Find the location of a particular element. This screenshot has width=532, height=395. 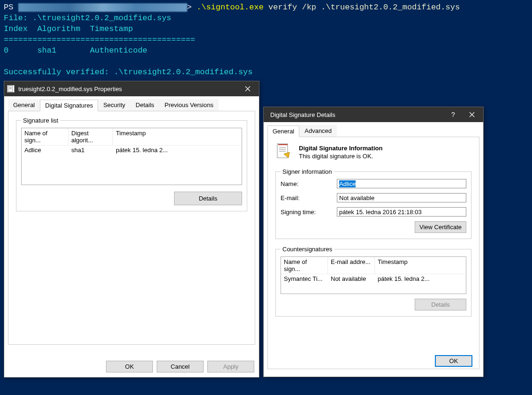

out-ok: Successfully verified: .\truesight2.0.2_… is located at coordinates (129, 72).